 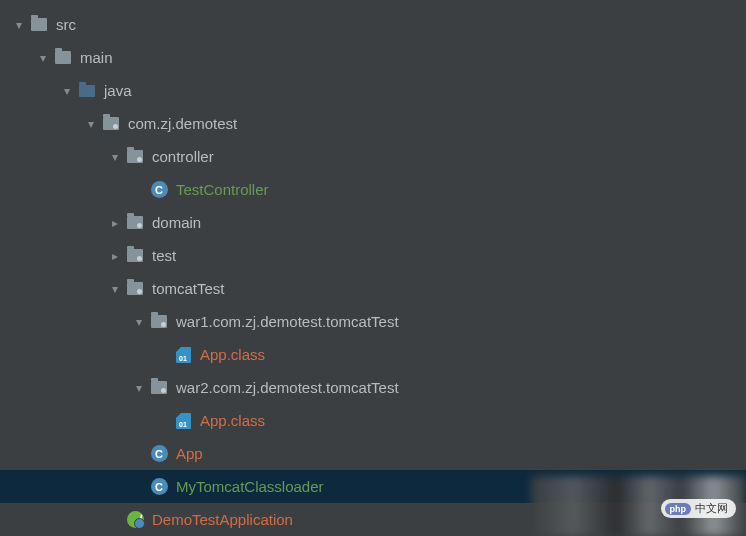 I want to click on watermark-text: 中文网, so click(x=712, y=508).